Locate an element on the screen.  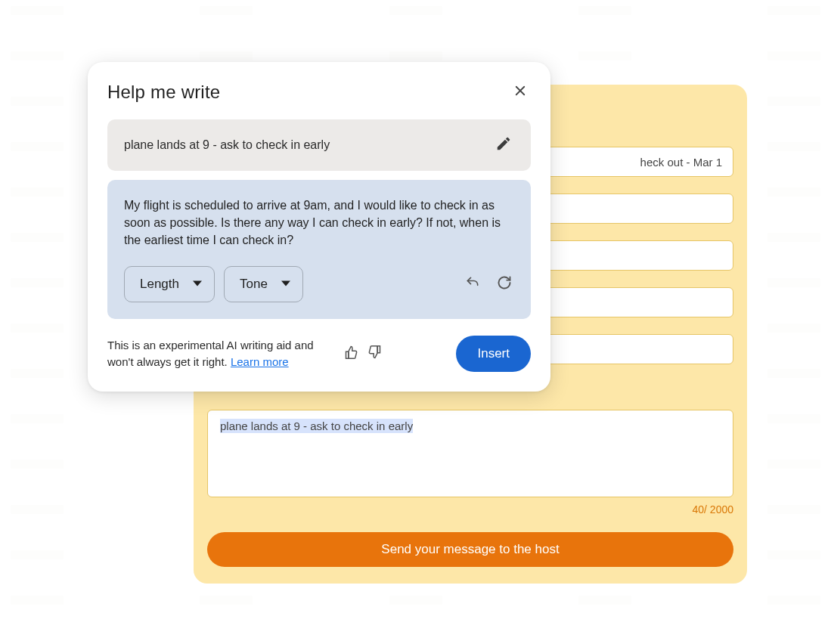
prompt-text: plane lands at 9 - ask to check in early is located at coordinates (227, 145).